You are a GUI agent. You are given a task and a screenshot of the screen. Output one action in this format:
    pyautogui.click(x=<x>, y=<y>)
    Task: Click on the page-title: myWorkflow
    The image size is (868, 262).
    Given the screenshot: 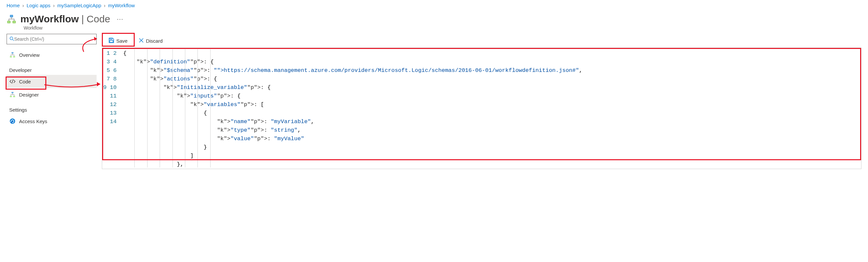 What is the action you would take?
    pyautogui.click(x=50, y=19)
    